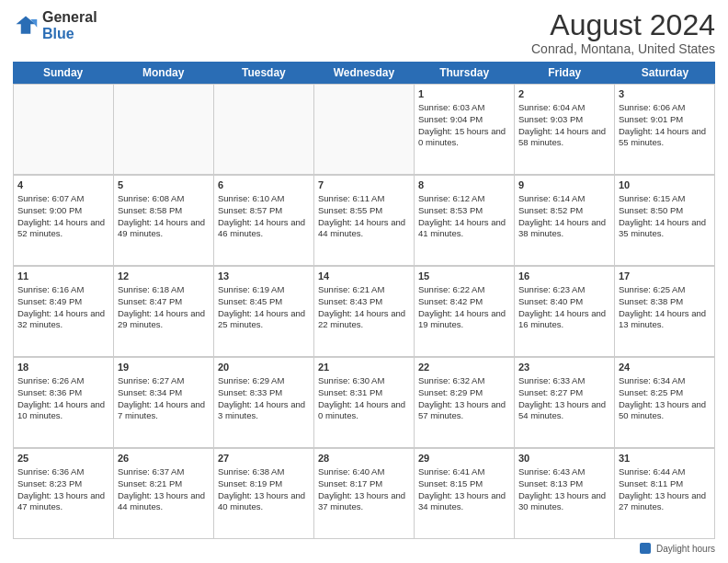 The image size is (728, 563). I want to click on daylight-text: Daylight: 14 hours and 46 minutes., so click(264, 229).